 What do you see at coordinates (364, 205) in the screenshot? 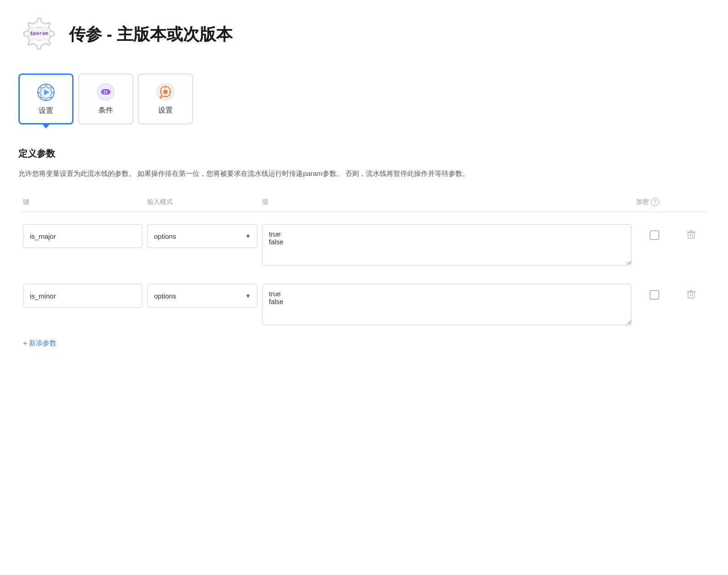
I see `table-header: 键 输入模式 值 加密 ?` at bounding box center [364, 205].